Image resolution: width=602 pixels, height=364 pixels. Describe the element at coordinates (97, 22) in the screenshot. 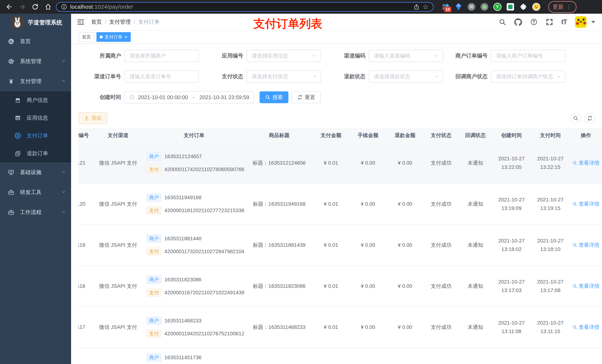

I see `breadcrumb-home: 首页` at that location.